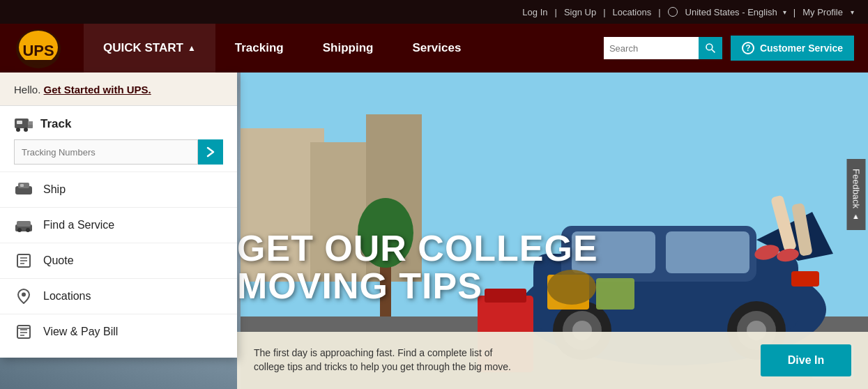 The image size is (868, 389). I want to click on hero-title-line1: GET OUR COLLEGE, so click(482, 248).